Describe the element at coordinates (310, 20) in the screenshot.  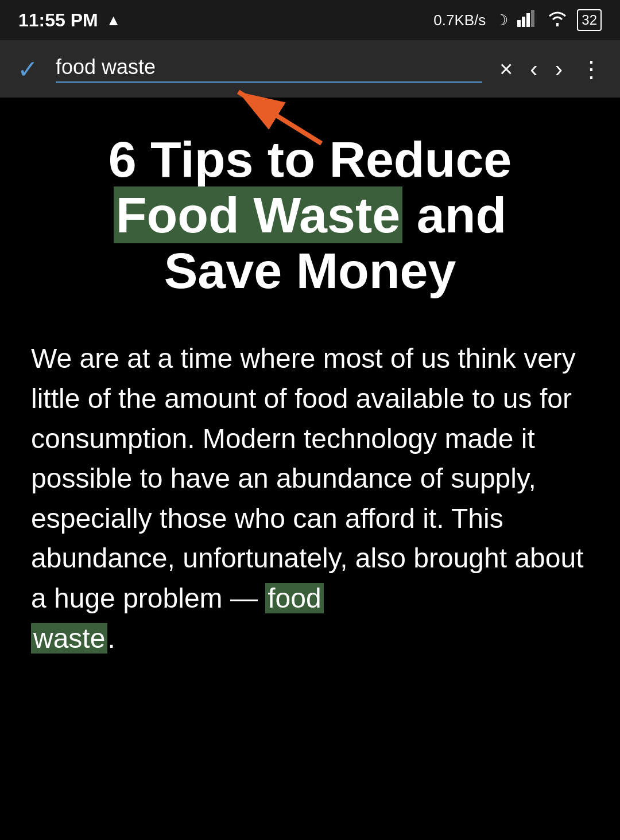
I see `status-bar: 11:55 PM ▲ 0.7KB/s ☽ 32` at that location.